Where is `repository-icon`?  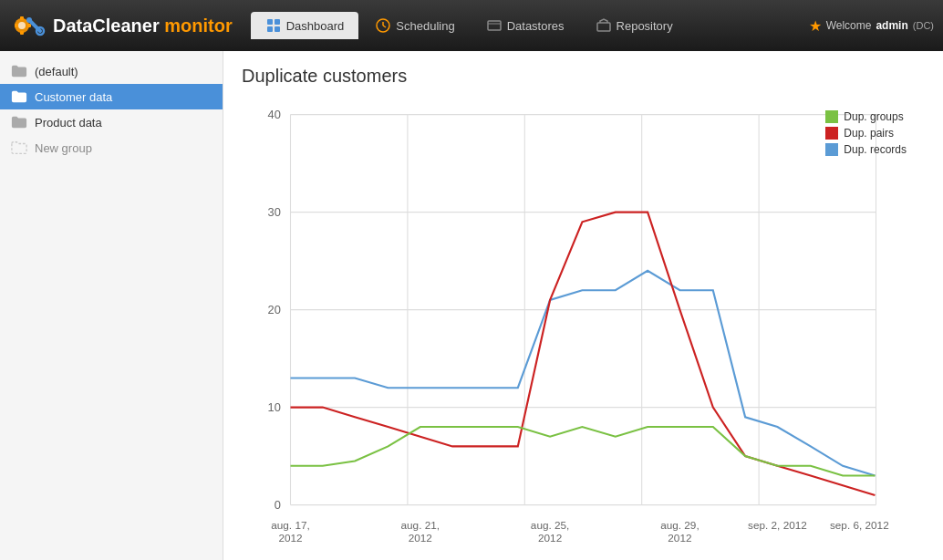 repository-icon is located at coordinates (604, 26).